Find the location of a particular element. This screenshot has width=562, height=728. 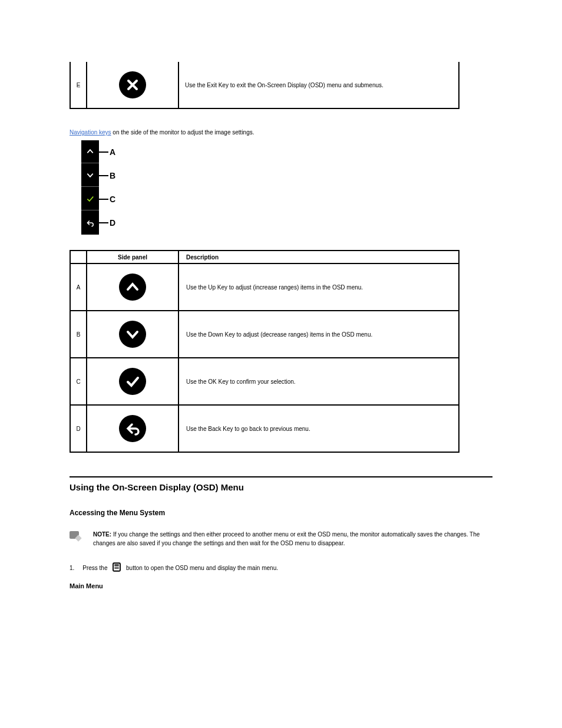

row-letter-e: E is located at coordinates (78, 85).